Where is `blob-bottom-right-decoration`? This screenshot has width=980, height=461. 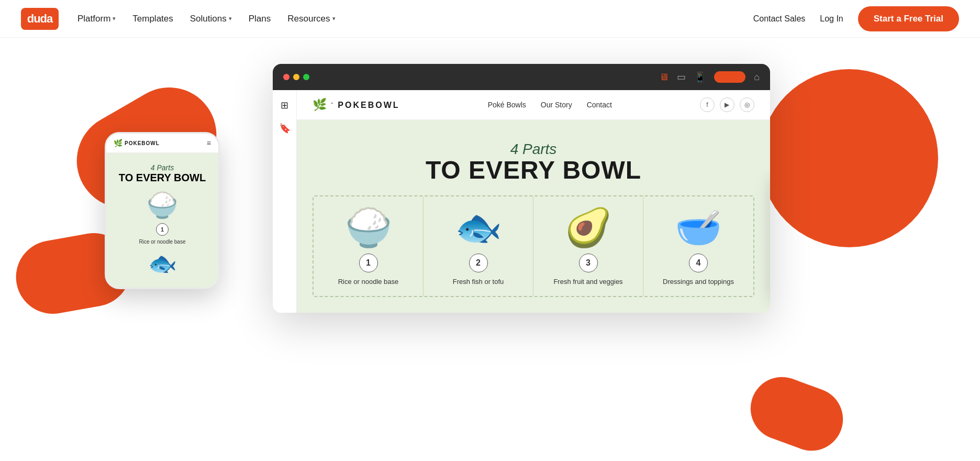 blob-bottom-right-decoration is located at coordinates (797, 414).